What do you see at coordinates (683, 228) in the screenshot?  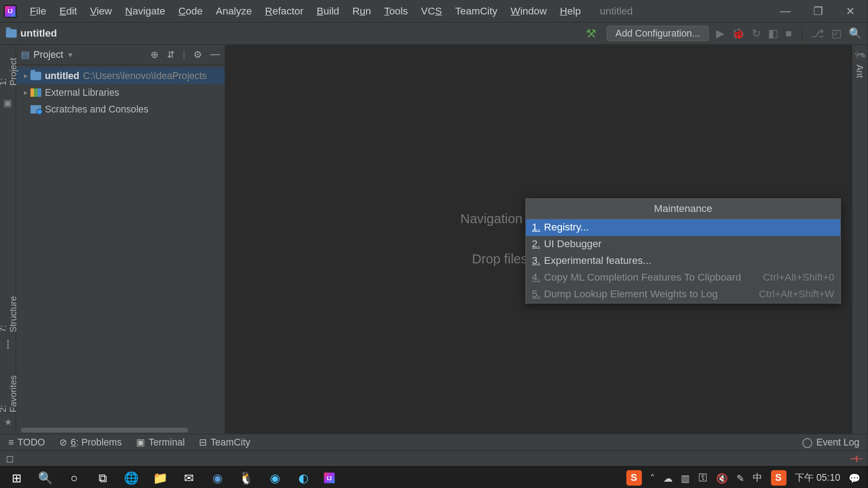 I see `popup-item-1: 1.Registry...` at bounding box center [683, 228].